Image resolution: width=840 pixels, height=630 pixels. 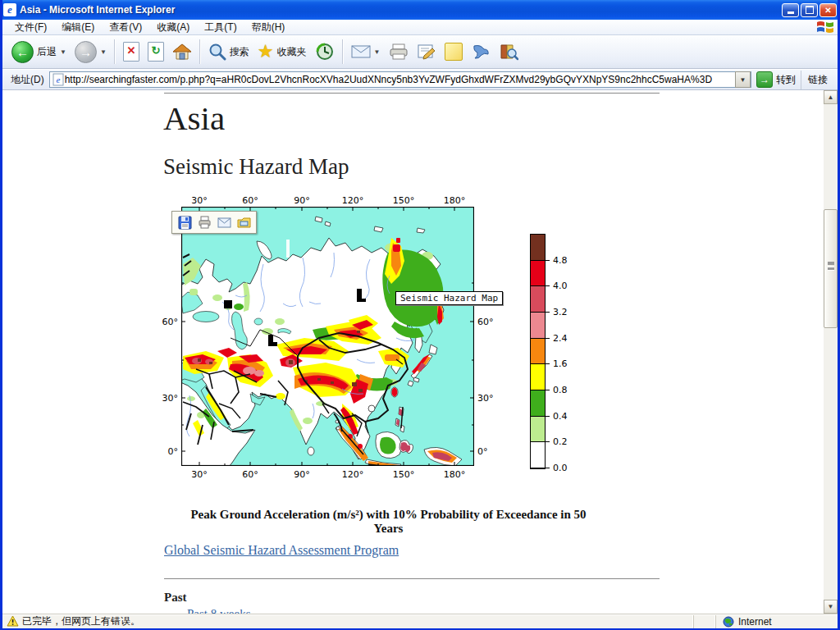 What do you see at coordinates (282, 52) in the screenshot?
I see `favorites-button: ★ 收藏夹` at bounding box center [282, 52].